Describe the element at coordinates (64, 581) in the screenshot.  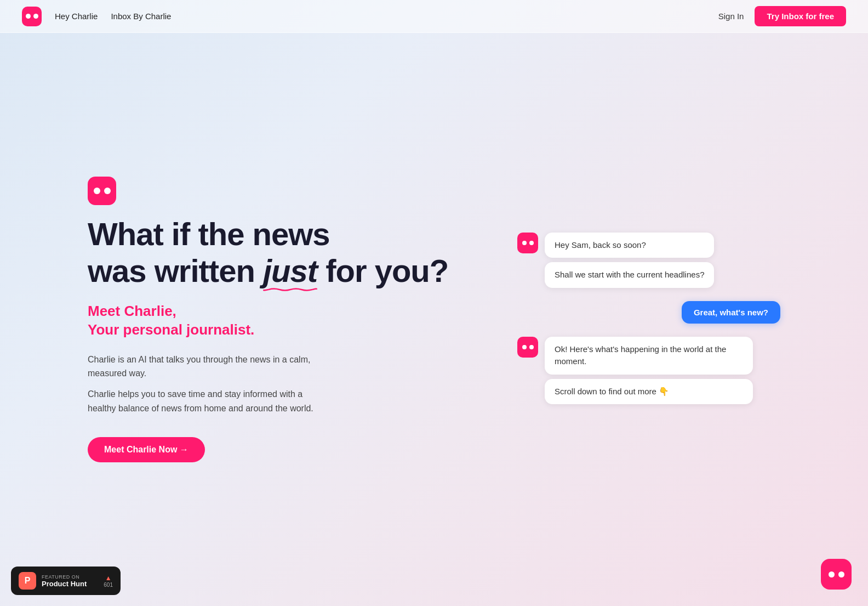
I see `product-hunt-text: FEATURED ON Product Hunt` at that location.